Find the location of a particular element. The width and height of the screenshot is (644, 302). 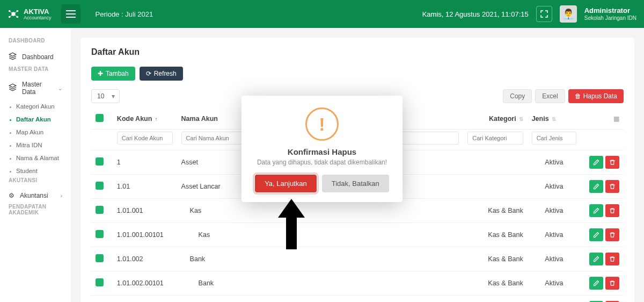

sidebar: DASHBOARDDashboardMASTER DATAMaster Data… is located at coordinates (35, 165).